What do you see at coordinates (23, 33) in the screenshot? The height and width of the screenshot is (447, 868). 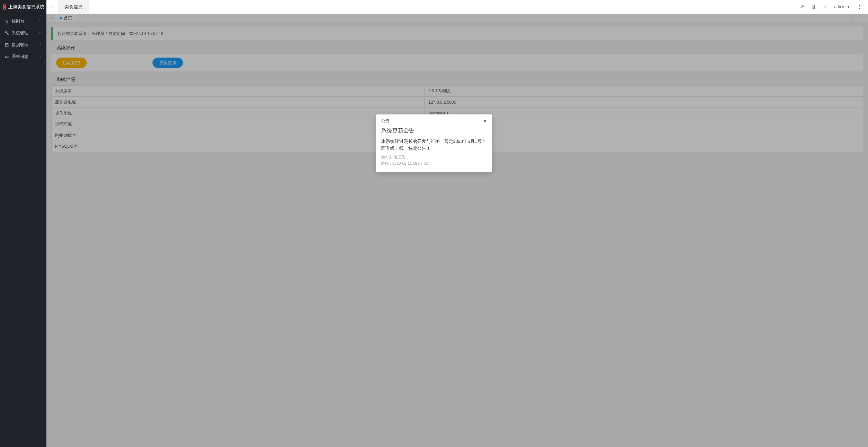 I see `sidebar-item-system-manage: 🔧 系统管理 ﹀` at bounding box center [23, 33].